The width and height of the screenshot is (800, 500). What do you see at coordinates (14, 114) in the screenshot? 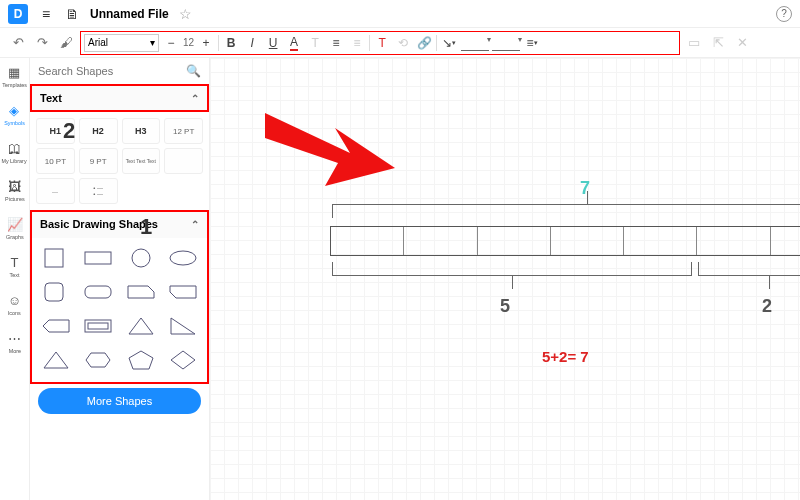
I see `nav-symbols: ◈Symbols` at bounding box center [14, 114].